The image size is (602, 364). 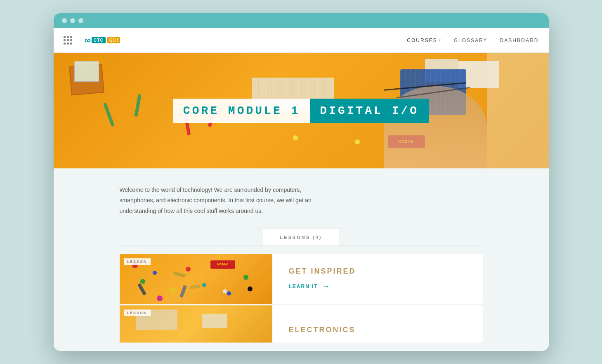 What do you see at coordinates (301, 21) in the screenshot?
I see `browser-chrome` at bounding box center [301, 21].